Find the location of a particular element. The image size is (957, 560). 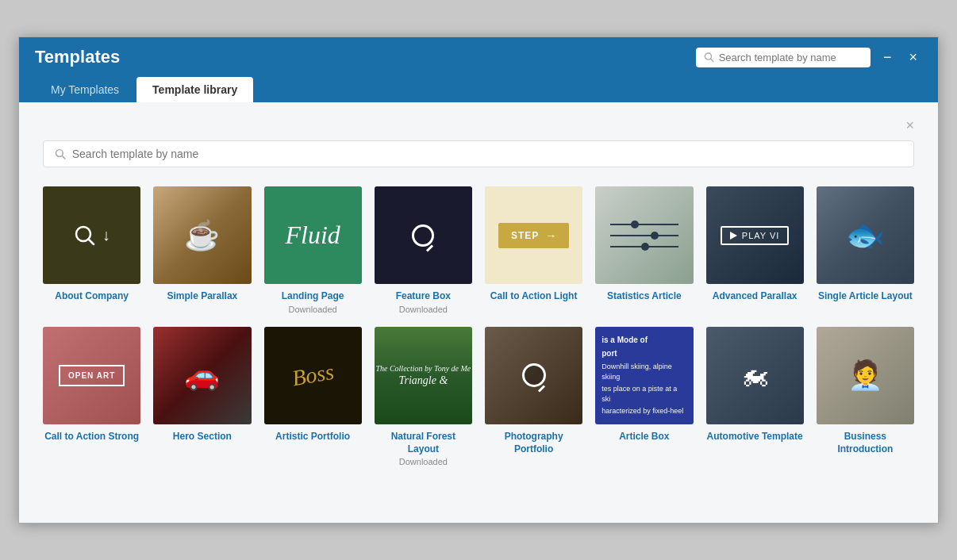

template-thumb-cta-strong: OPEN ART is located at coordinates (92, 376).